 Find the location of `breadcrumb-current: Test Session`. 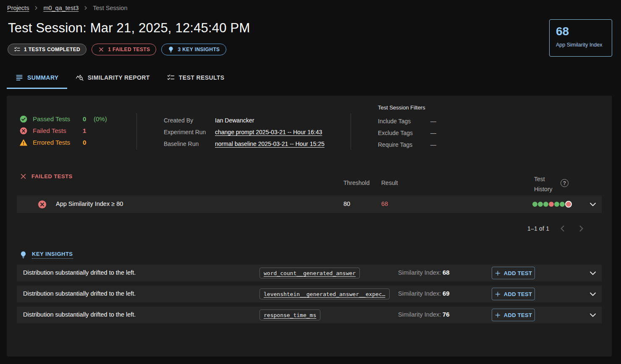

breadcrumb-current: Test Session is located at coordinates (110, 8).